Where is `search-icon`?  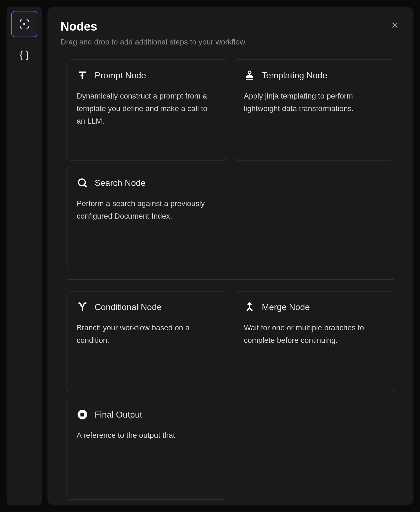
search-icon is located at coordinates (82, 183).